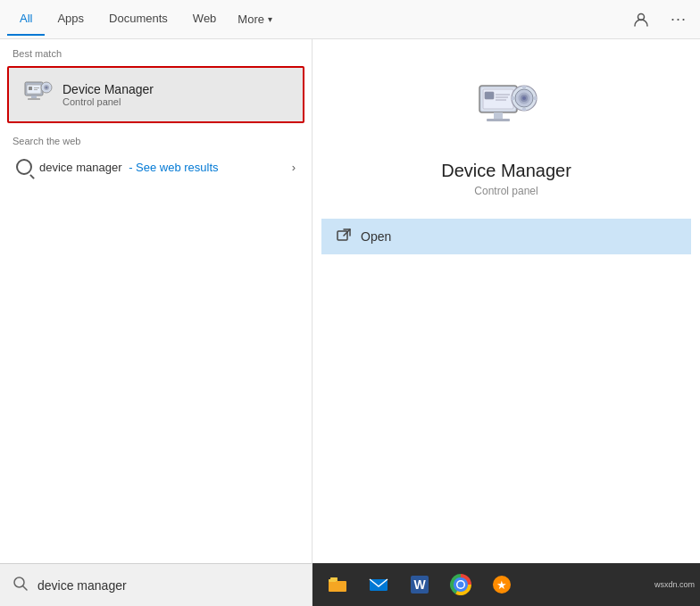 This screenshot has height=606, width=700. Describe the element at coordinates (108, 102) in the screenshot. I see `best-match-subtitle: Control panel` at that location.